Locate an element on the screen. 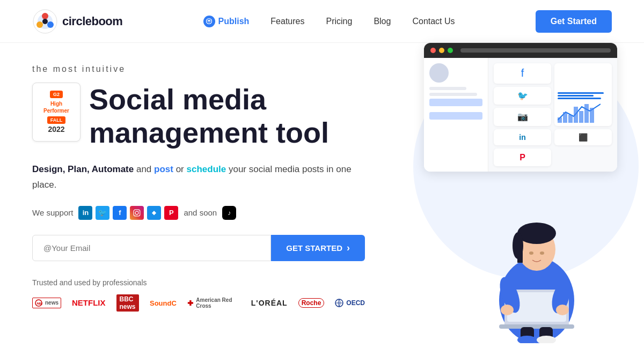 Image resolution: width=644 pixels, height=348 pixels. email-input is located at coordinates (151, 248).